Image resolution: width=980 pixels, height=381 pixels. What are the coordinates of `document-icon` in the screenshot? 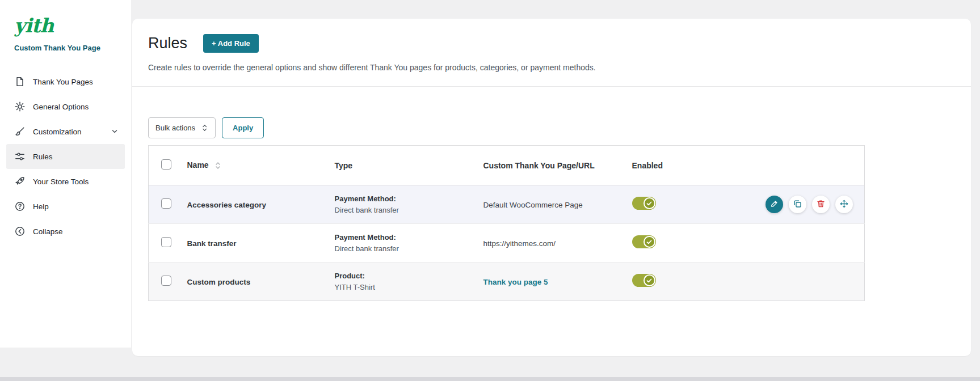 It's located at (20, 82).